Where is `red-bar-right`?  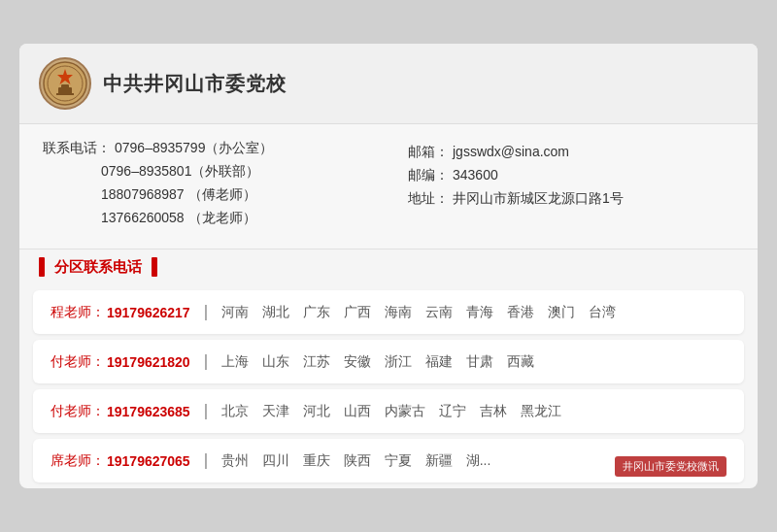 red-bar-right is located at coordinates (154, 267).